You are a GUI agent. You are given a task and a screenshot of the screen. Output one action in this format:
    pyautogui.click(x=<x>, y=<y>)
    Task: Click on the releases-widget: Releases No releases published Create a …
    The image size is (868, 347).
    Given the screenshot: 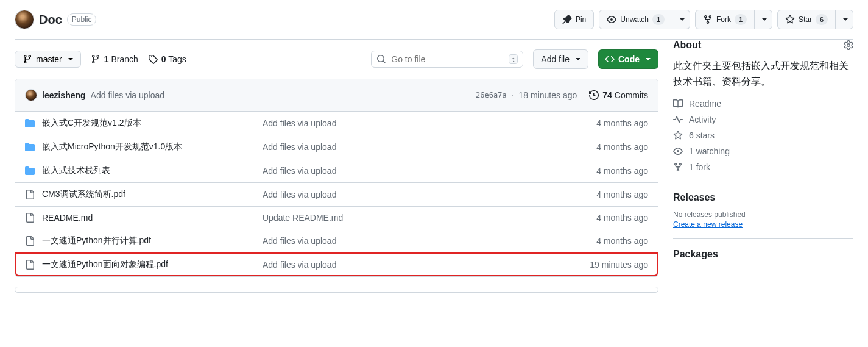 What is the action you would take?
    pyautogui.click(x=763, y=211)
    